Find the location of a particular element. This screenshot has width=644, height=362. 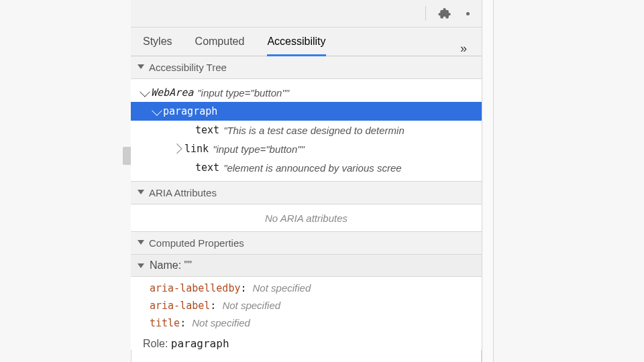

tree-node-role: paragraph is located at coordinates (191, 111).